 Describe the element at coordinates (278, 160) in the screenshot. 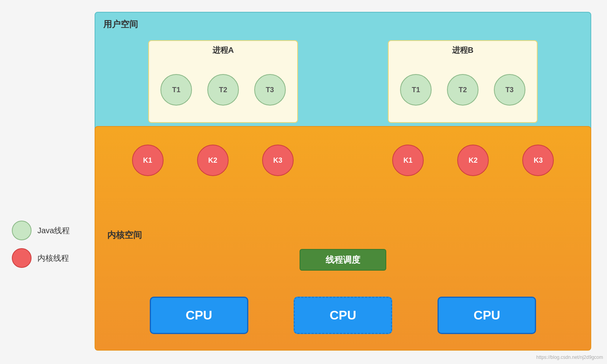

I see `kernel-thread-k3-a: K3` at that location.